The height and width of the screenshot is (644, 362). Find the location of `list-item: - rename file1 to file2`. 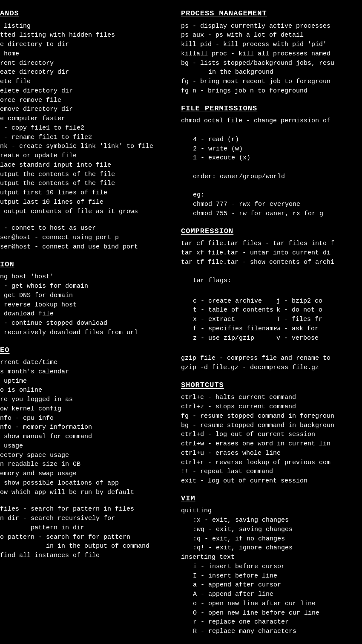

list-item: - rename file1 to file2 is located at coordinates (86, 138).